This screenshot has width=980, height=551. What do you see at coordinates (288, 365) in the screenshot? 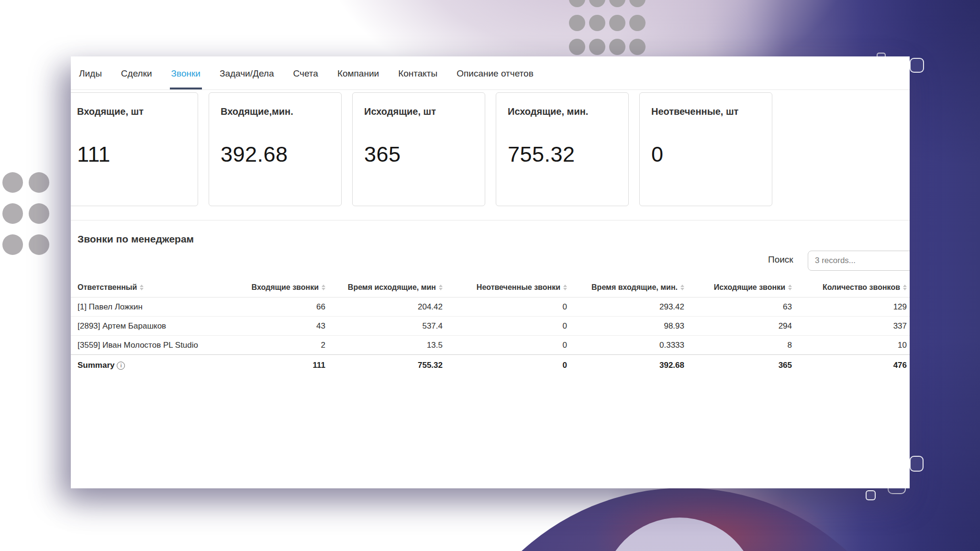
I see `summary-value-cell: 111` at bounding box center [288, 365].